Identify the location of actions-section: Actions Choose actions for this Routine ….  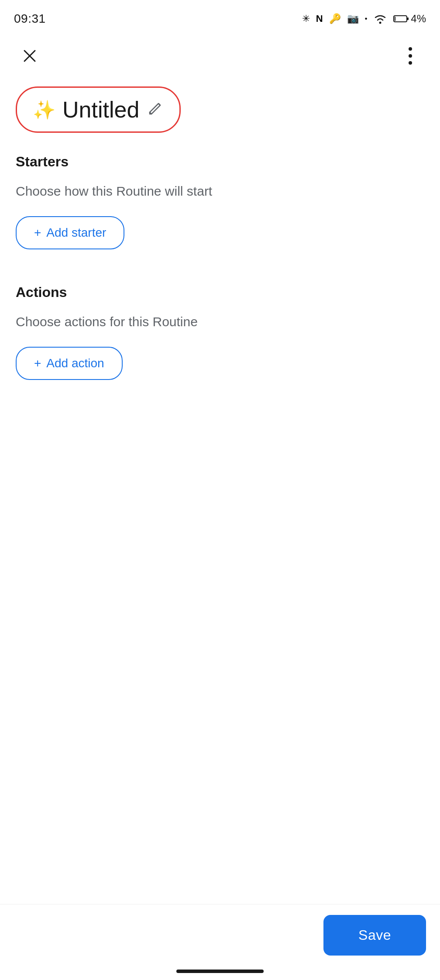
(220, 346).